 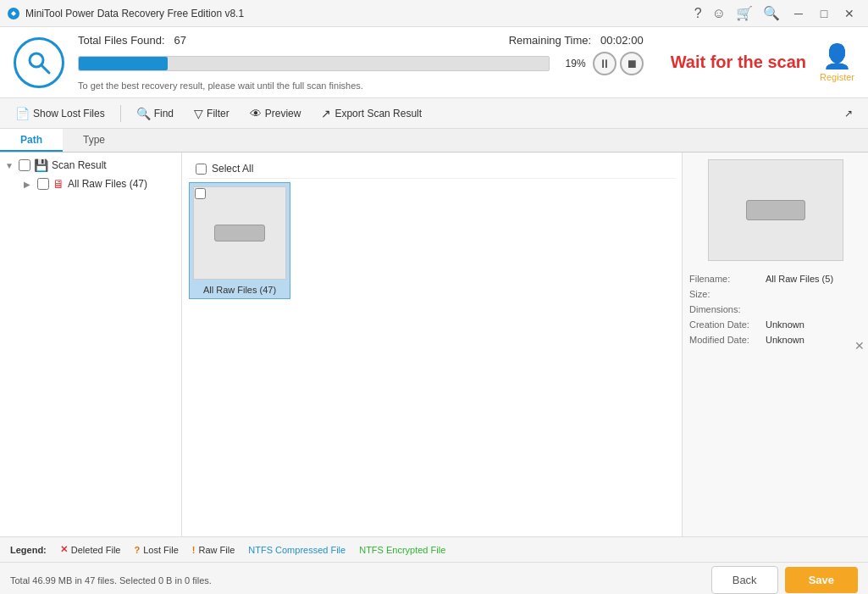 What do you see at coordinates (776, 294) in the screenshot?
I see `detail-size: Size:` at bounding box center [776, 294].